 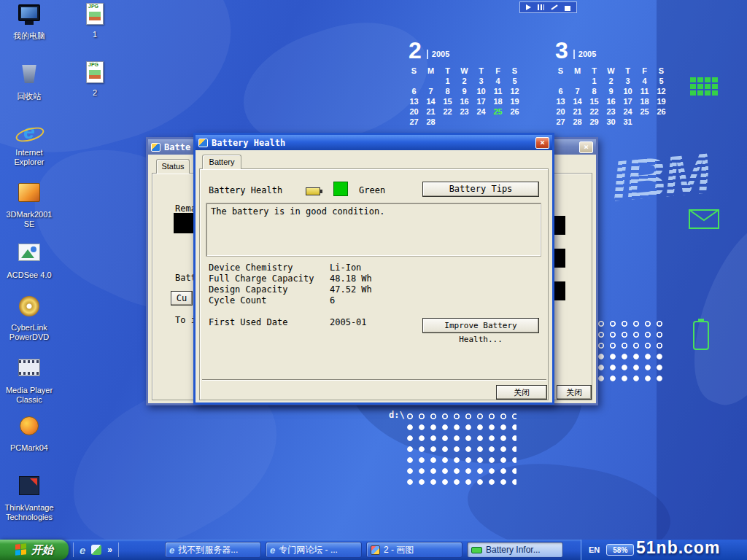 What do you see at coordinates (515, 550) in the screenshot?
I see `taskbar-button-battery-information: Battery Infor...` at bounding box center [515, 550].